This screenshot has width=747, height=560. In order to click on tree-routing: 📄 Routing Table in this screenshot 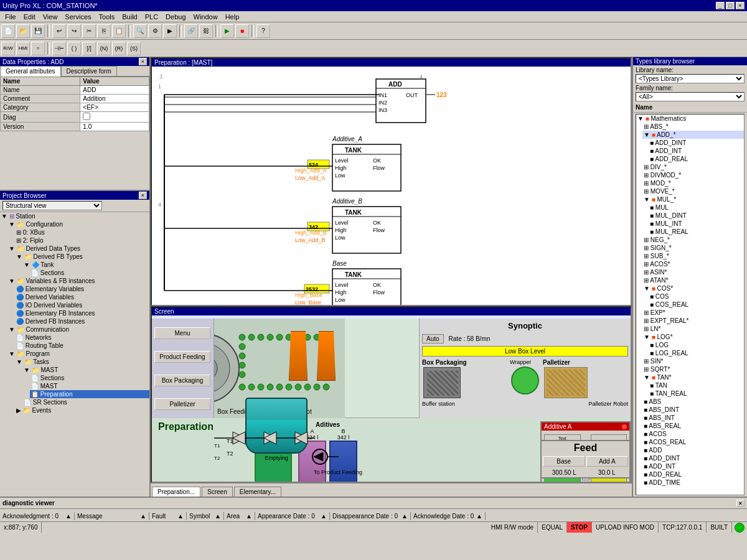, I will do `click(82, 346)`.